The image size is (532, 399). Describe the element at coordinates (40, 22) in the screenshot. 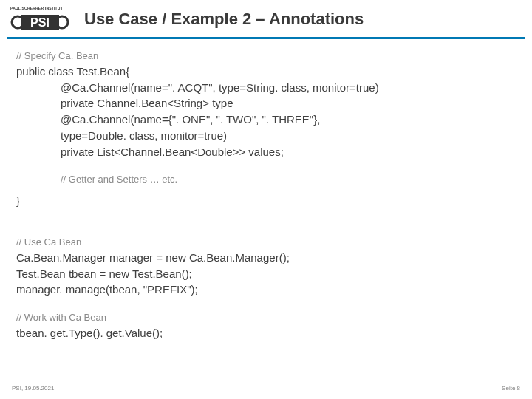

I see `logo-mark: PSI` at that location.